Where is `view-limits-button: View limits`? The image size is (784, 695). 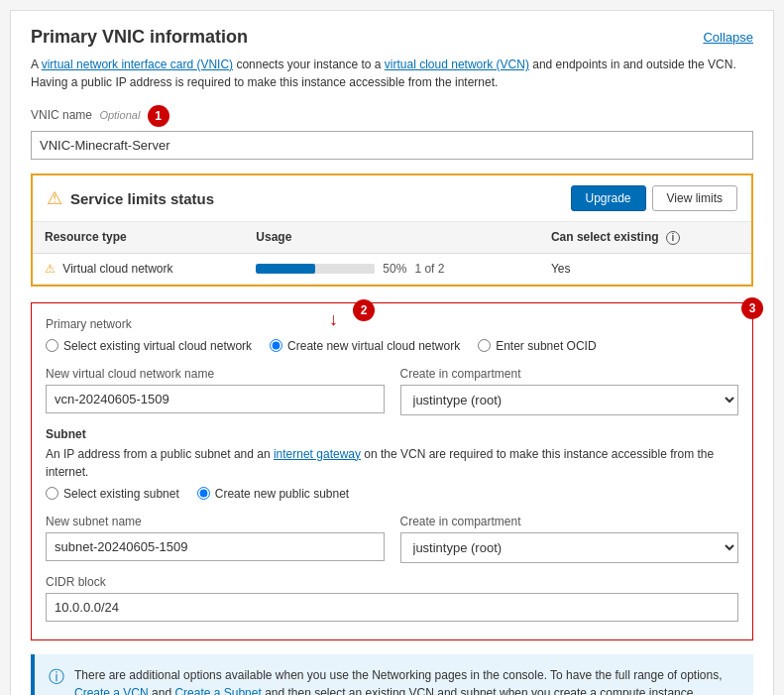
view-limits-button: View limits is located at coordinates (695, 198).